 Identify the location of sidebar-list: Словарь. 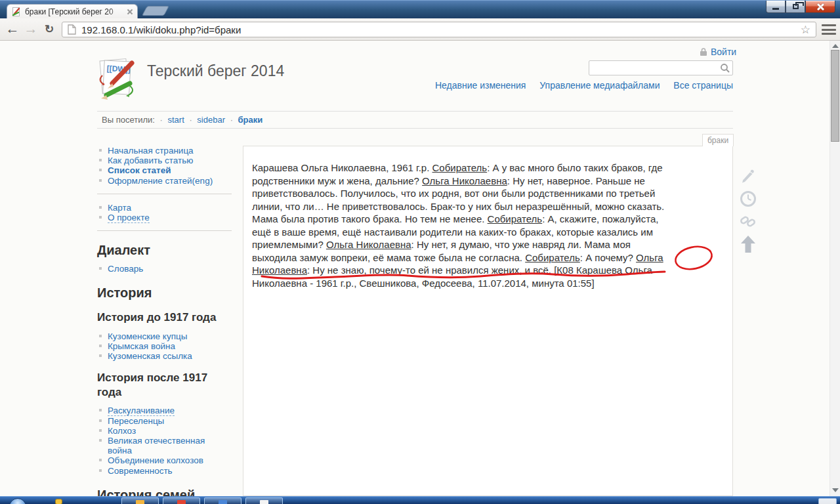
(164, 269).